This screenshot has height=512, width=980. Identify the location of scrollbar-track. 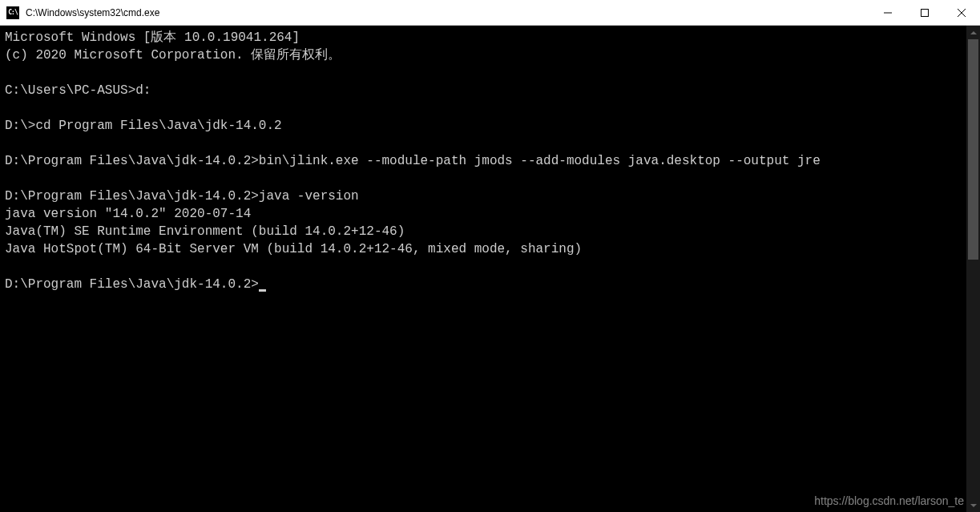
(973, 269).